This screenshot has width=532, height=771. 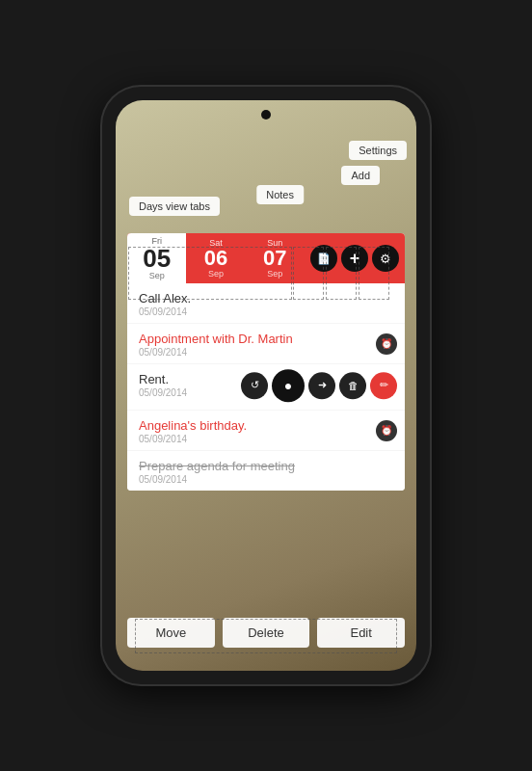 What do you see at coordinates (266, 299) in the screenshot?
I see `task-title-1: Call Alex.` at bounding box center [266, 299].